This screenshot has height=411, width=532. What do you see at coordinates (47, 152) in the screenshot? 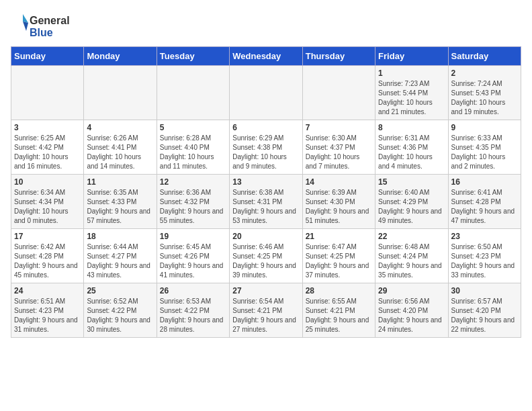
I see `day-info: Sunrise: 6:25 AM Sunset: 4:42 PM Dayligh…` at bounding box center [47, 152].